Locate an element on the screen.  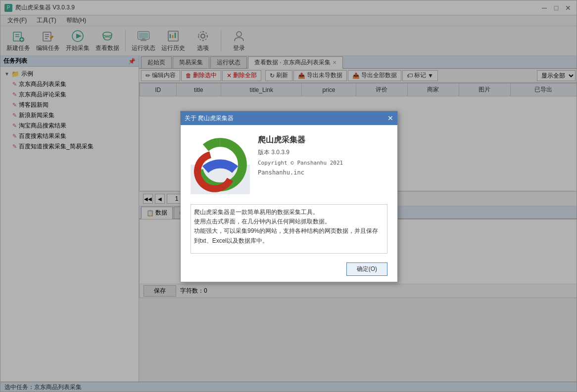
modal-title-bar: 关于 爬山虎采集器 ✕ is located at coordinates (289, 118).